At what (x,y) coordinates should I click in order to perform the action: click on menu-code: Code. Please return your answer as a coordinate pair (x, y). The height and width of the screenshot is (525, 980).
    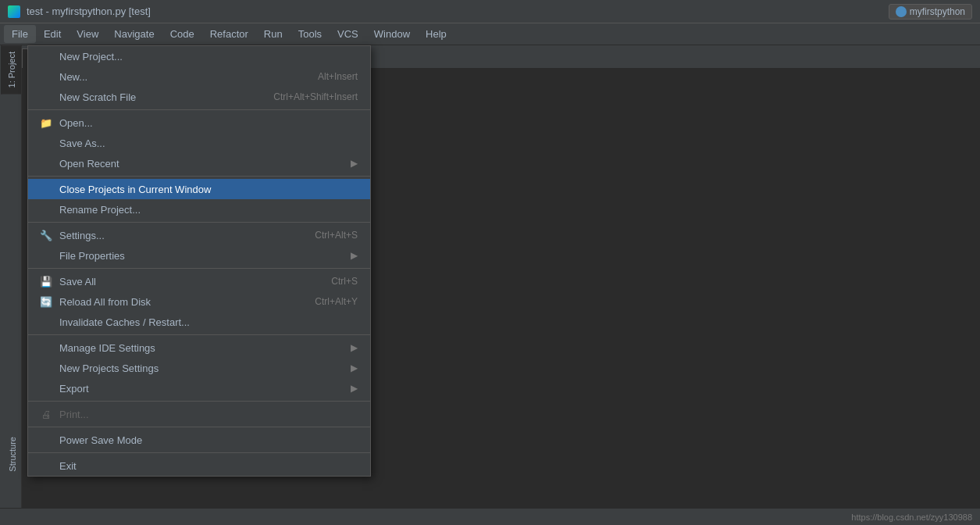
    Looking at the image, I should click on (183, 34).